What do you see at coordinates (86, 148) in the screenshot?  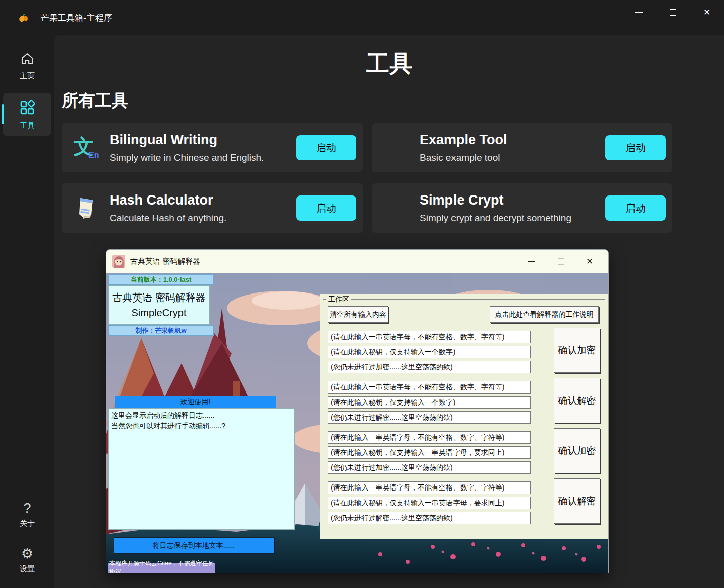 I see `bilingual-icon: 文 En` at bounding box center [86, 148].